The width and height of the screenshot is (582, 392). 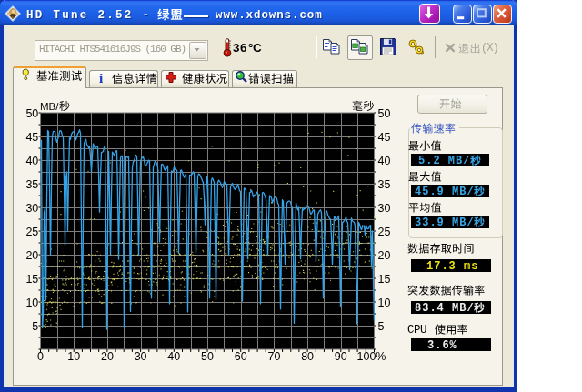 I want to click on svg-text: 17.3 ms, so click(x=453, y=266).